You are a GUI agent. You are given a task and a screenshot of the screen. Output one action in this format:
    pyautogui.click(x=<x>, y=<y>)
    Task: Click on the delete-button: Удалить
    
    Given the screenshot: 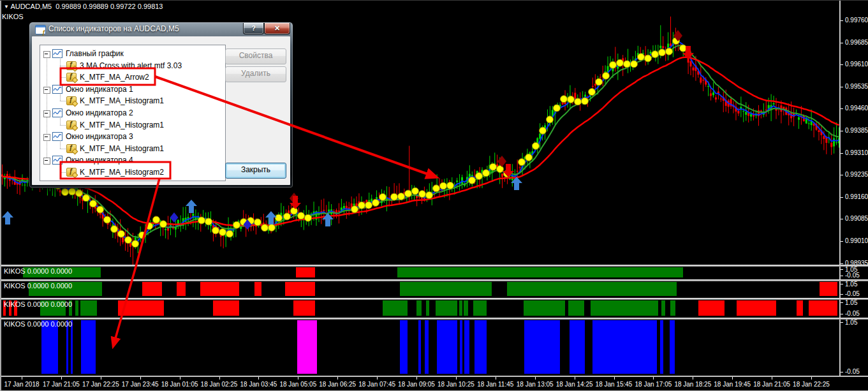 What is the action you would take?
    pyautogui.click(x=256, y=74)
    